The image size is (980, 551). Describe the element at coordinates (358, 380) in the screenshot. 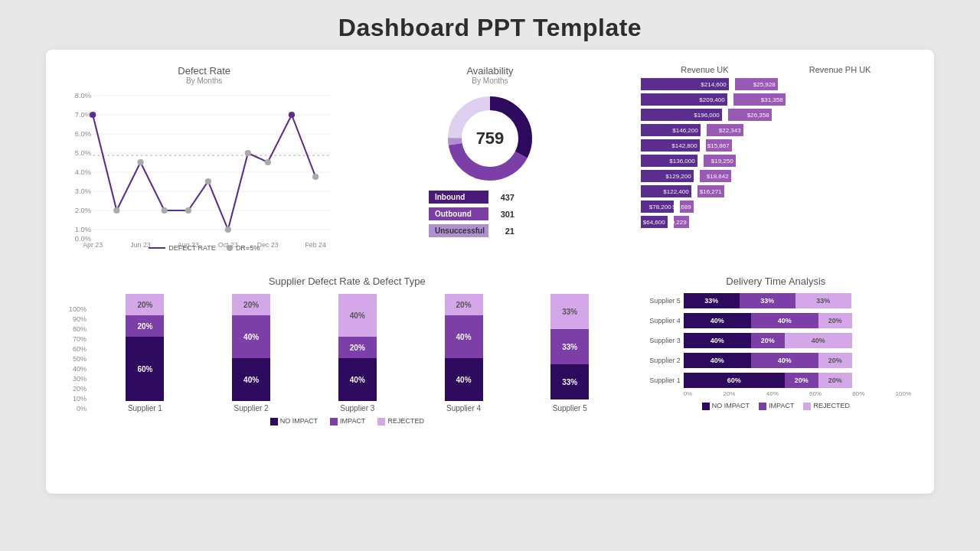

I see `seg-no-impact: 40%` at that location.